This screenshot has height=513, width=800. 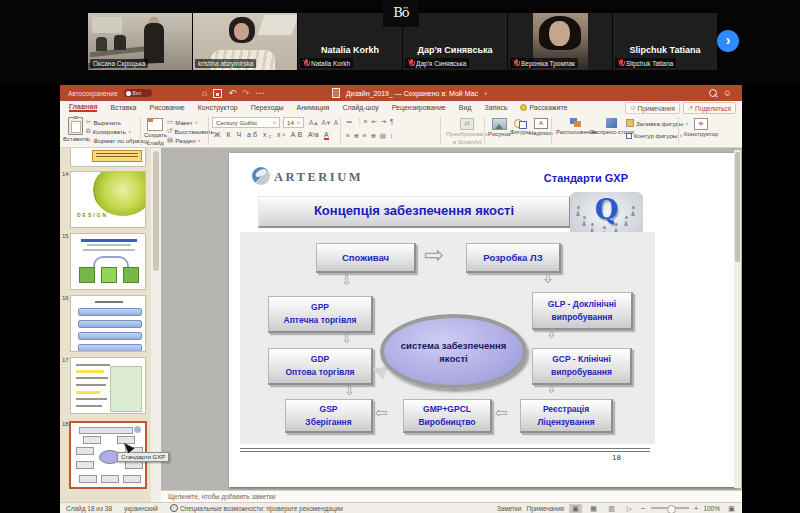 What do you see at coordinates (314, 108) in the screenshot?
I see `tab-animations: Анимация` at bounding box center [314, 108].